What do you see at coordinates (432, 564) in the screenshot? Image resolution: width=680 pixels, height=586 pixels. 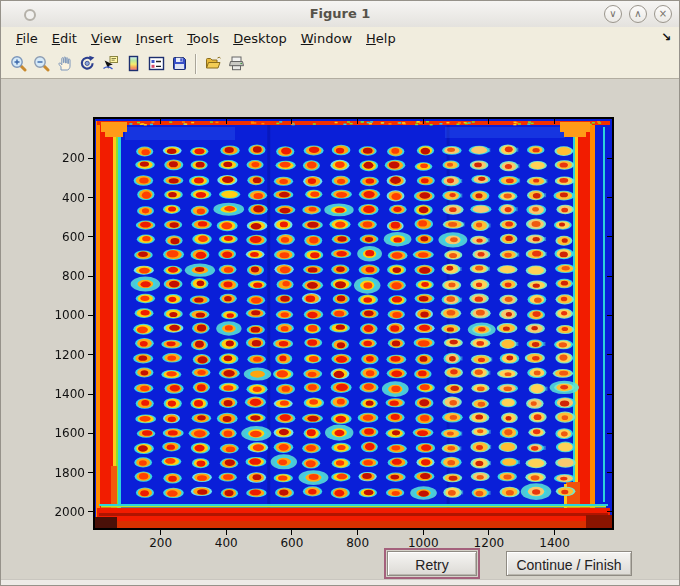 I see `retry-button: Retry` at bounding box center [432, 564].